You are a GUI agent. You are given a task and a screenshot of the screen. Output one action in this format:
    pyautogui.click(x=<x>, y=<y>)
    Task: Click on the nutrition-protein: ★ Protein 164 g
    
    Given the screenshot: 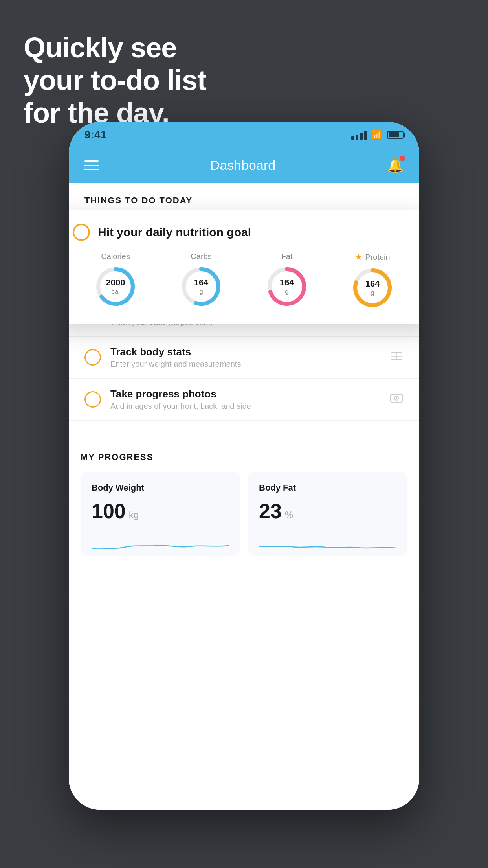 What is the action you would take?
    pyautogui.click(x=372, y=281)
    